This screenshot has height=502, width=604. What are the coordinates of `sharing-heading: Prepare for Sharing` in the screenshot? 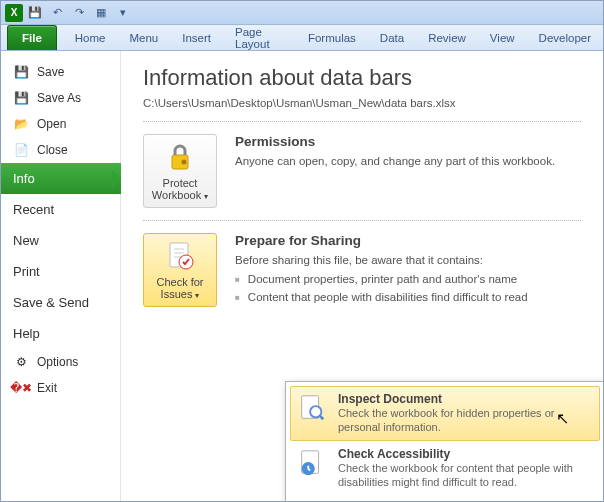 It's located at (382, 240).